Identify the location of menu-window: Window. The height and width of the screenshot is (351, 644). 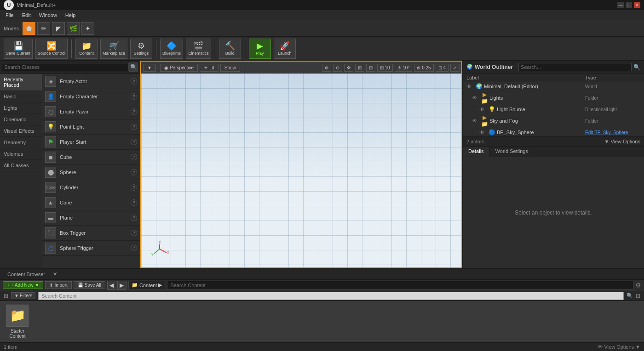
(48, 15).